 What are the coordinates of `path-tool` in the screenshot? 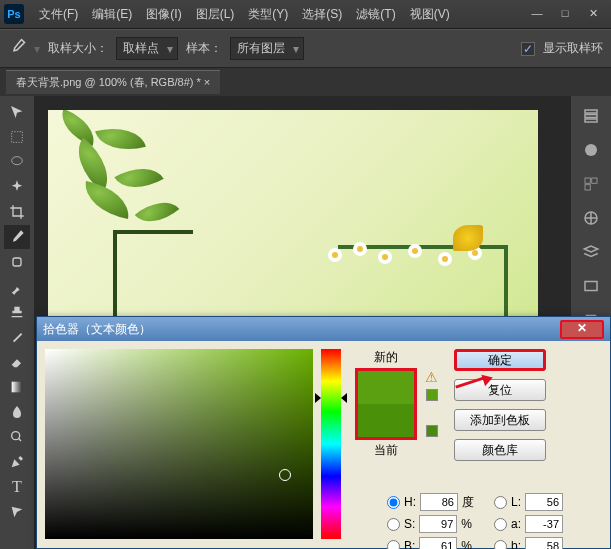 It's located at (17, 512).